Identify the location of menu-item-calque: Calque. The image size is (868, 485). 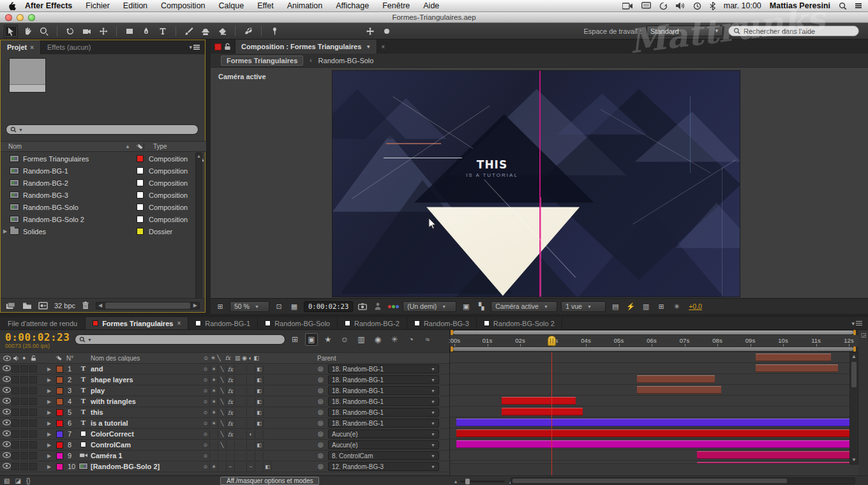
(232, 6).